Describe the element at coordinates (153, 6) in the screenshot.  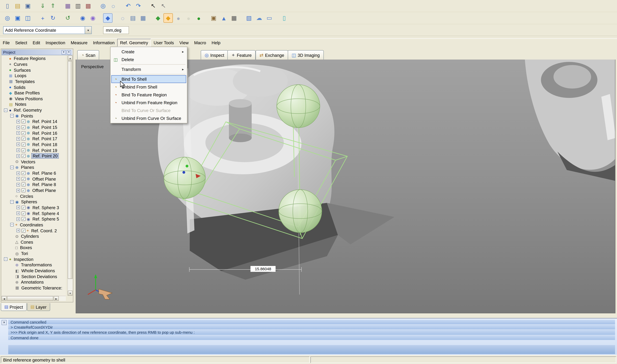
I see `pick-tool-icon: ↖` at that location.